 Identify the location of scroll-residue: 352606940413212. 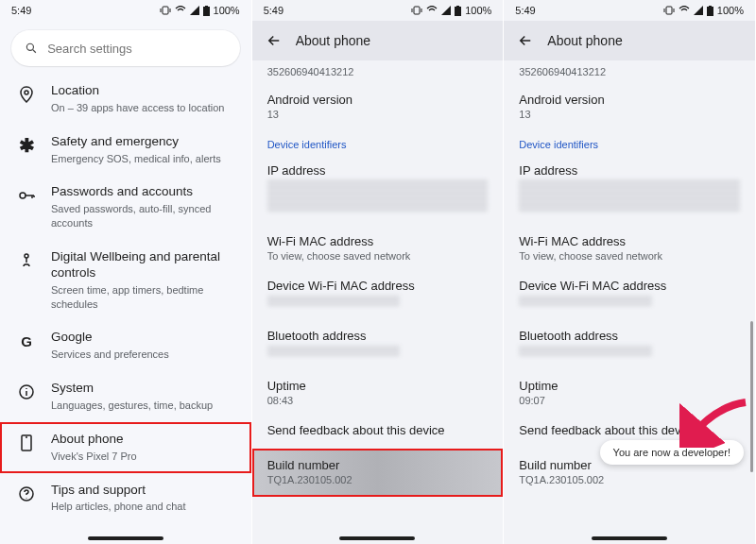
(378, 75).